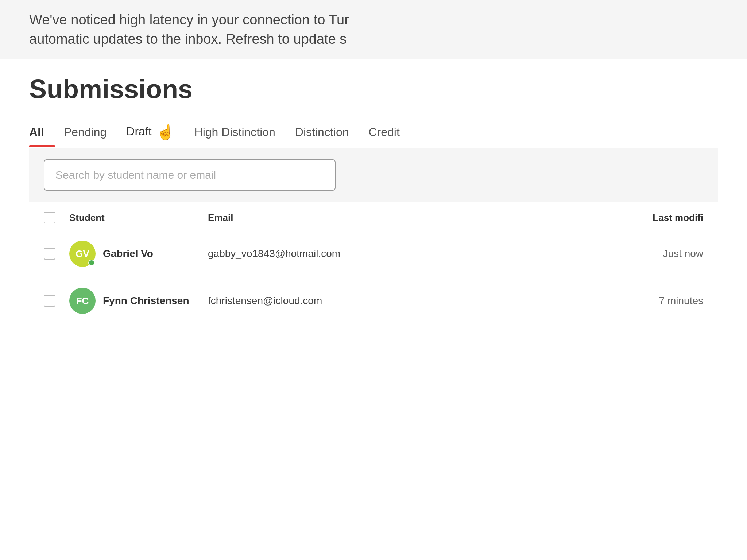  I want to click on tab-high-distinction: High Distinction, so click(240, 133).